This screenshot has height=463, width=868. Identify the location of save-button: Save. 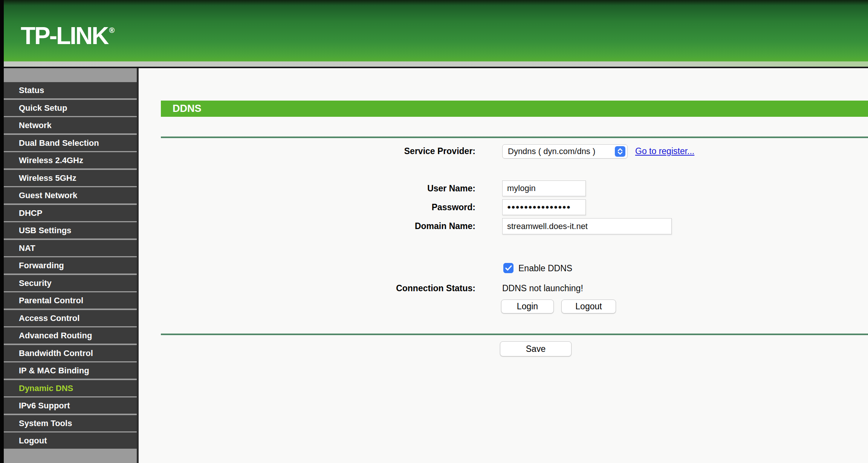
(536, 349).